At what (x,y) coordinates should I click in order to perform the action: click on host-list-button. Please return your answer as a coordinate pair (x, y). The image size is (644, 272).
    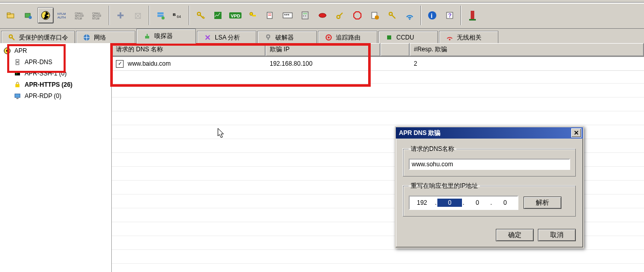
    Looking at the image, I should click on (160, 15).